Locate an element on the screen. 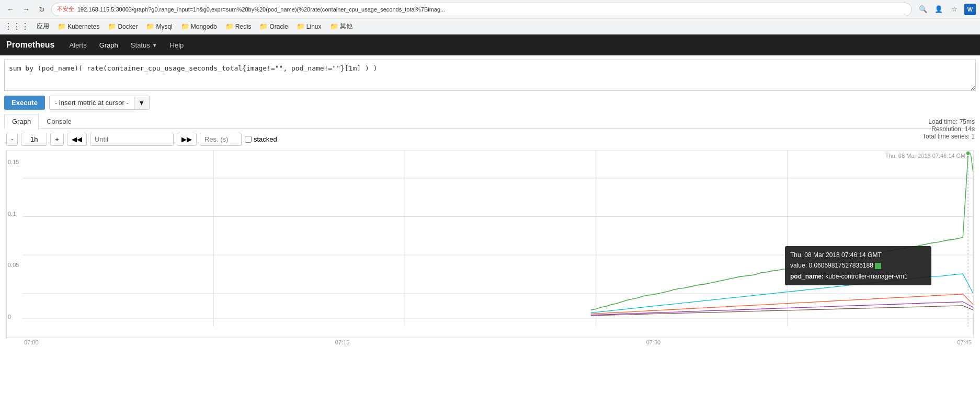 The width and height of the screenshot is (980, 394). nav-graph: Graph is located at coordinates (109, 45).